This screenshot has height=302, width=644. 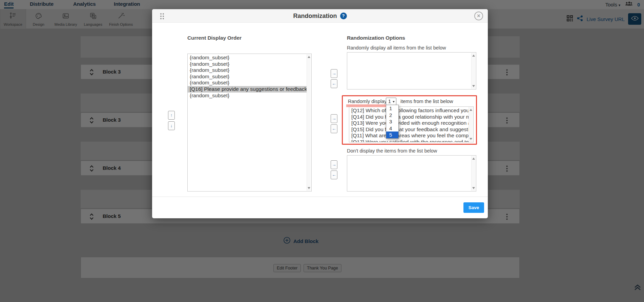 I want to click on subset-item: [Q15] Did you feel that your feedback an…, so click(x=409, y=129).